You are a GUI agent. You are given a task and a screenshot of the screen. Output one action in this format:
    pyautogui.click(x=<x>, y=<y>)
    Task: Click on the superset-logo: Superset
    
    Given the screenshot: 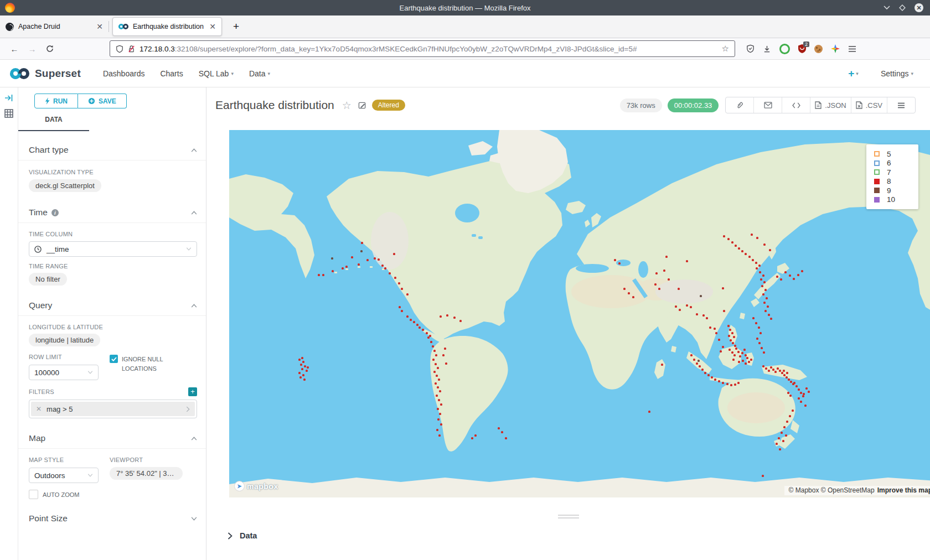 What is the action you would take?
    pyautogui.click(x=45, y=74)
    